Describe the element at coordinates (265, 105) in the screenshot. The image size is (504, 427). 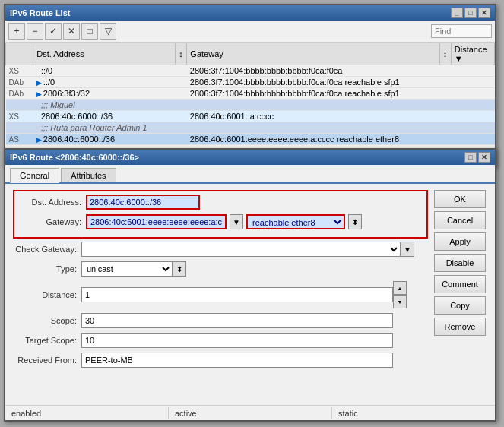
I see `dst-cell: ;;; Miguel` at that location.